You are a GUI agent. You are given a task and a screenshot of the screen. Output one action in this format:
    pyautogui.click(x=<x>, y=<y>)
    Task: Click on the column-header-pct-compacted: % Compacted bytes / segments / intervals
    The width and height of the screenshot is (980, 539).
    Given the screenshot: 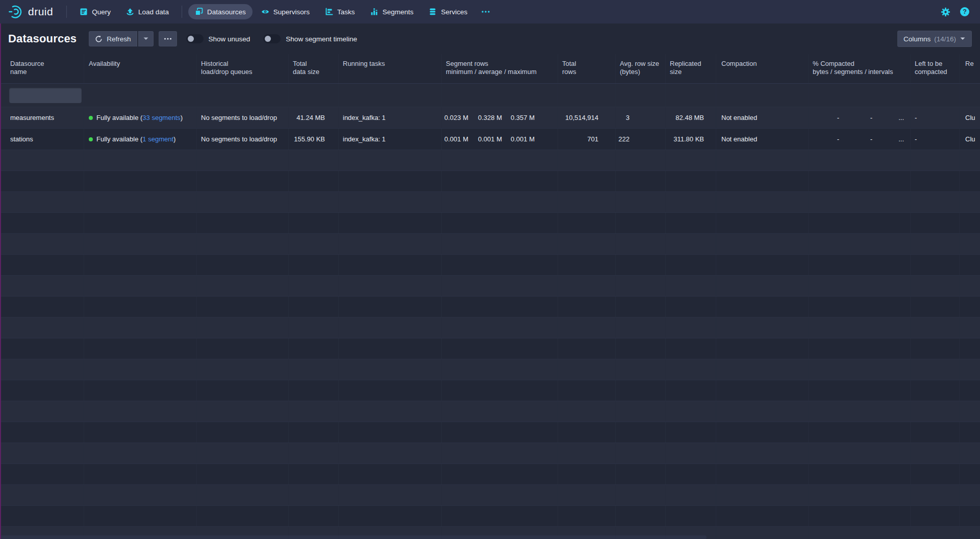 What is the action you would take?
    pyautogui.click(x=860, y=68)
    